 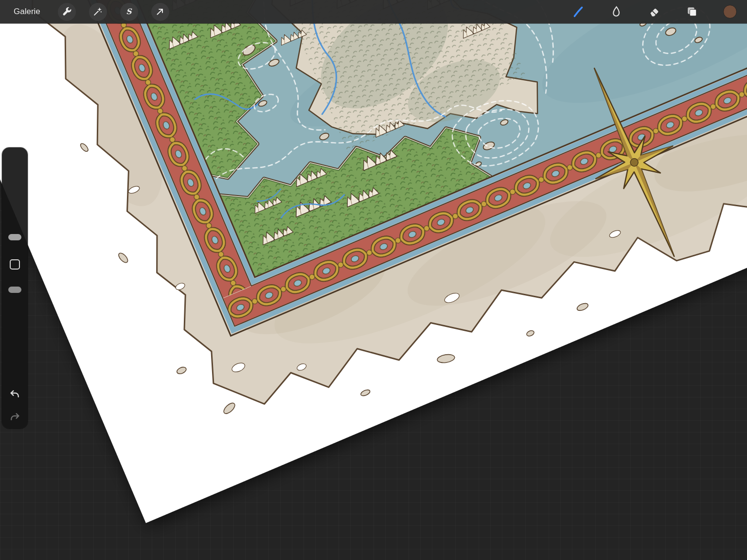 I want to click on paint-tools-group, so click(x=654, y=12).